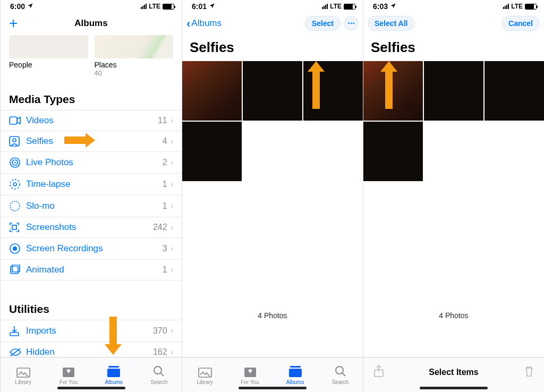  What do you see at coordinates (134, 65) in the screenshot?
I see `places-label: Places` at bounding box center [134, 65].